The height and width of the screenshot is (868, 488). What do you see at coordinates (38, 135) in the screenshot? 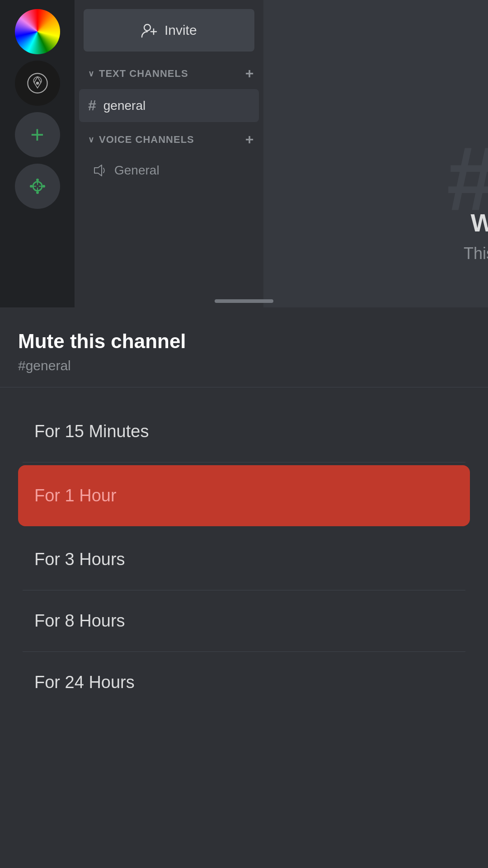
I see `server-icon-add: +` at bounding box center [38, 135].